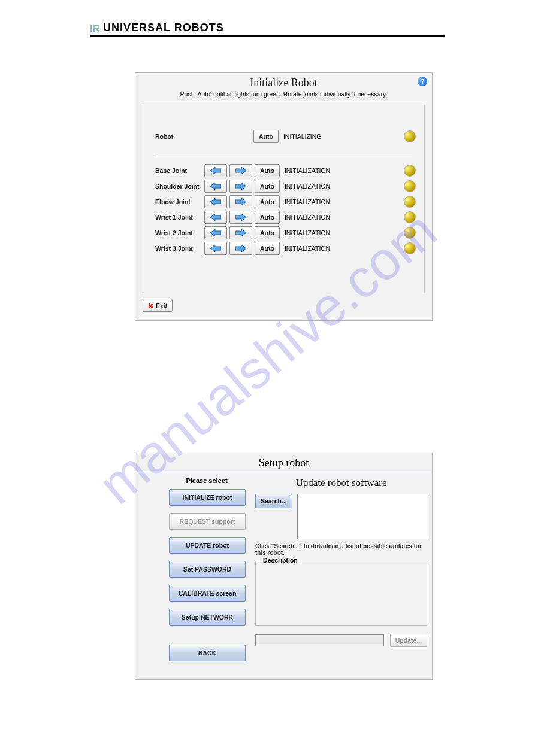  I want to click on joint-row: Wrist 3 Joint Auto INITIALIZATION, so click(284, 248).